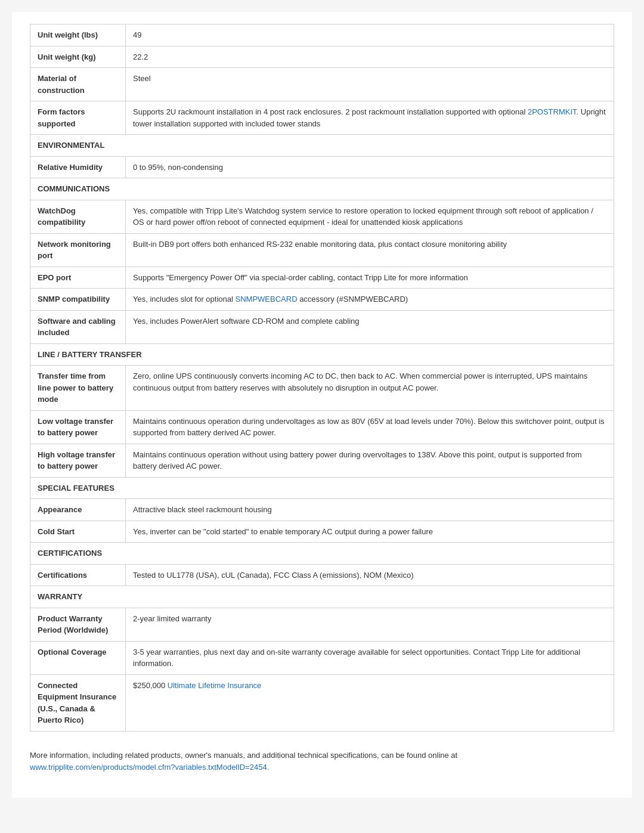  What do you see at coordinates (78, 510) in the screenshot?
I see `row-label: Appearance` at bounding box center [78, 510].